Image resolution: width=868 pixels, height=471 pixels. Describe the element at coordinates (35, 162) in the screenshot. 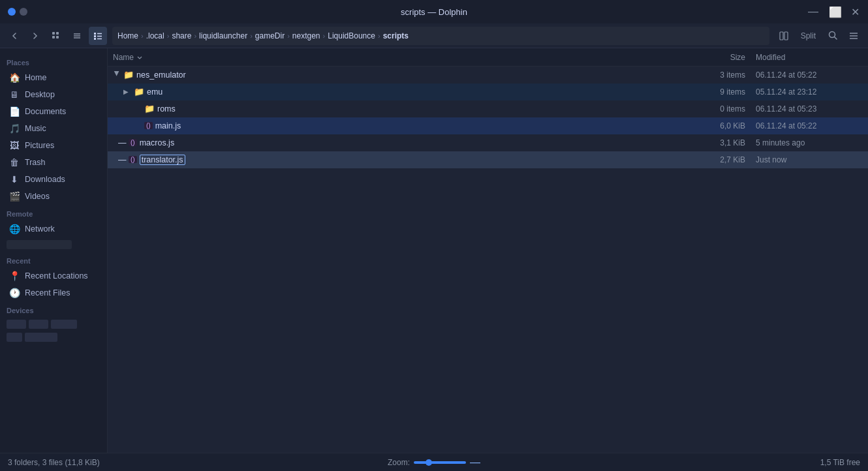

I see `sidebar-trash-label: Trash` at that location.